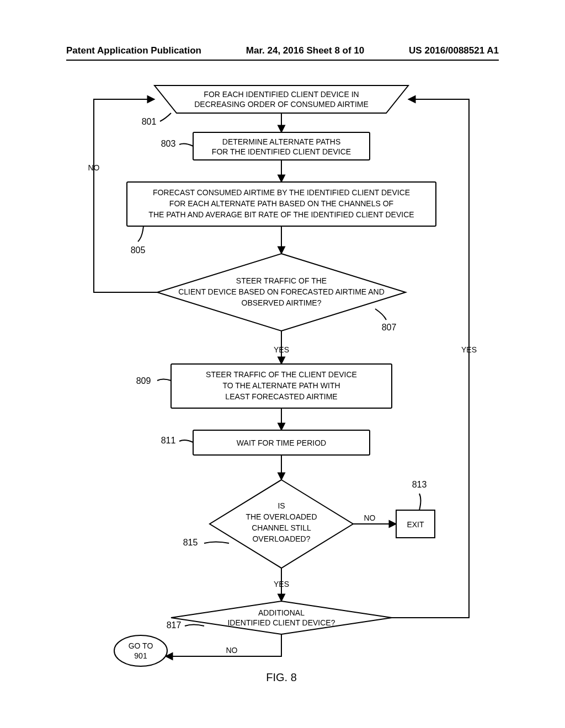 The height and width of the screenshot is (728, 565). Describe the element at coordinates (306, 51) in the screenshot. I see `header-center: Mar. 24, 2016 Sheet 8 of 10` at that location.